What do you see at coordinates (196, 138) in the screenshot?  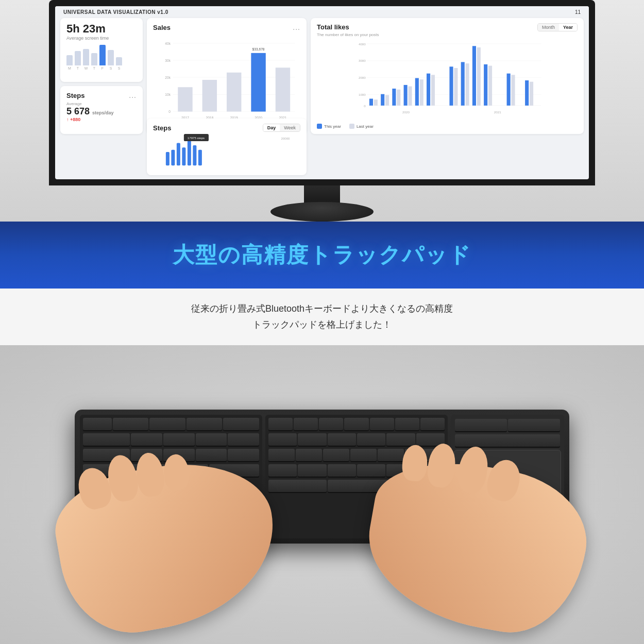 I see `svg-text: 17975 steps` at bounding box center [196, 138].